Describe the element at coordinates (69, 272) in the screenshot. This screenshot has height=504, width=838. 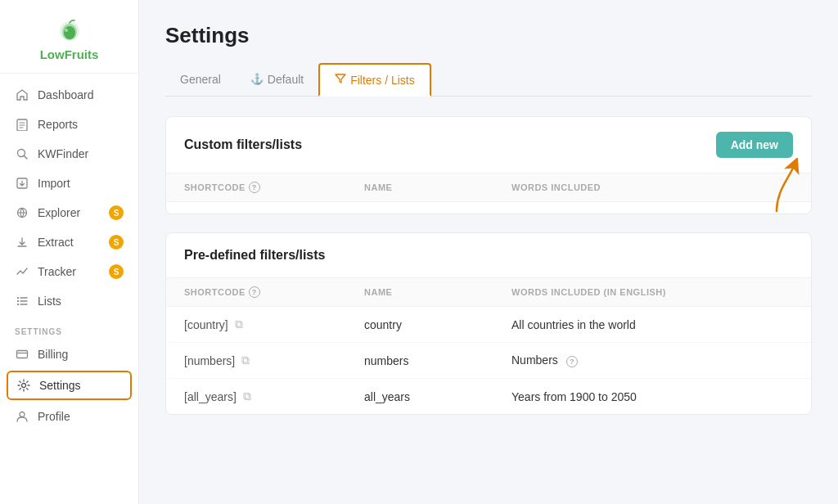
I see `sidebar-item-tracker: Tracker S` at that location.